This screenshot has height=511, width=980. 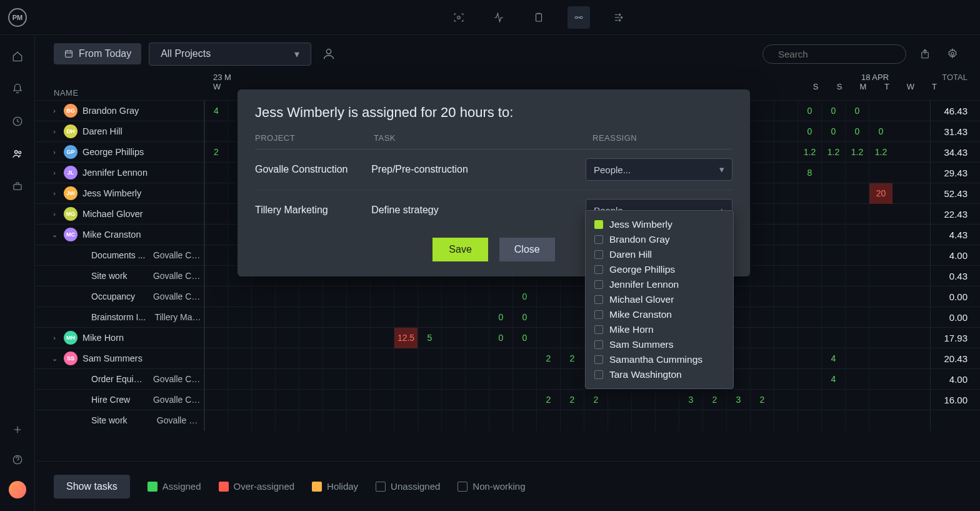 What do you see at coordinates (528, 250) in the screenshot?
I see `close-button: Close` at bounding box center [528, 250].